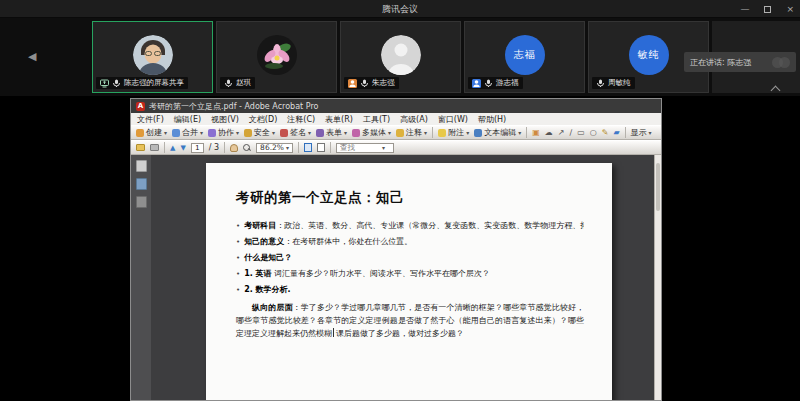 This screenshot has height=401, width=800. What do you see at coordinates (263, 120) in the screenshot?
I see `menu-item: 文档(D)` at bounding box center [263, 120].